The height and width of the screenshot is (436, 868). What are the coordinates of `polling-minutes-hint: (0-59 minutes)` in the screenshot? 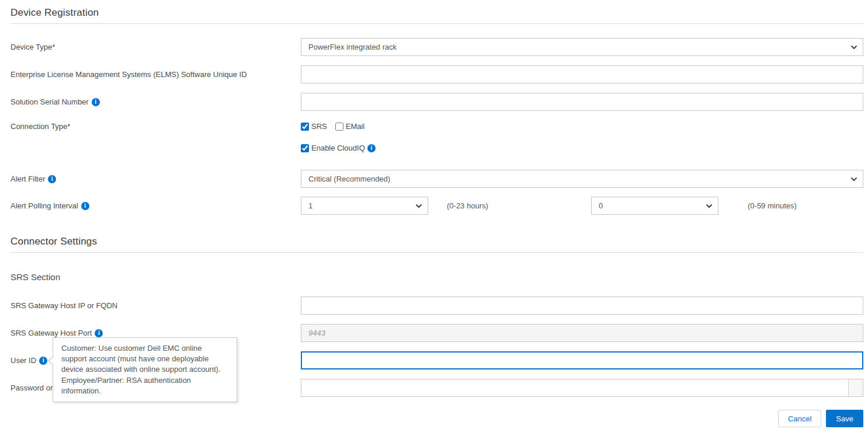 It's located at (758, 205).